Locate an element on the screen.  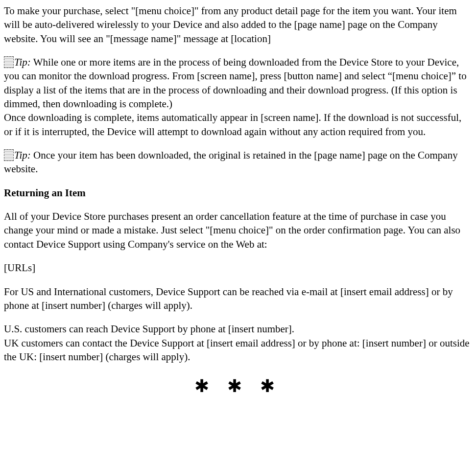
return-paragraph-1: All of your Device Store purchases prese… is located at coordinates (238, 230).